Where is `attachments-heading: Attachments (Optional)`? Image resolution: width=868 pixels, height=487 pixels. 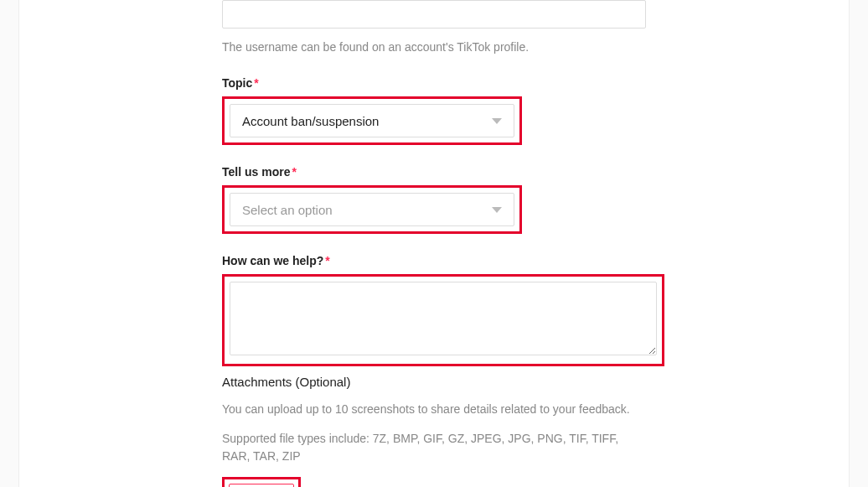 attachments-heading: Attachments (Optional) is located at coordinates (434, 382).